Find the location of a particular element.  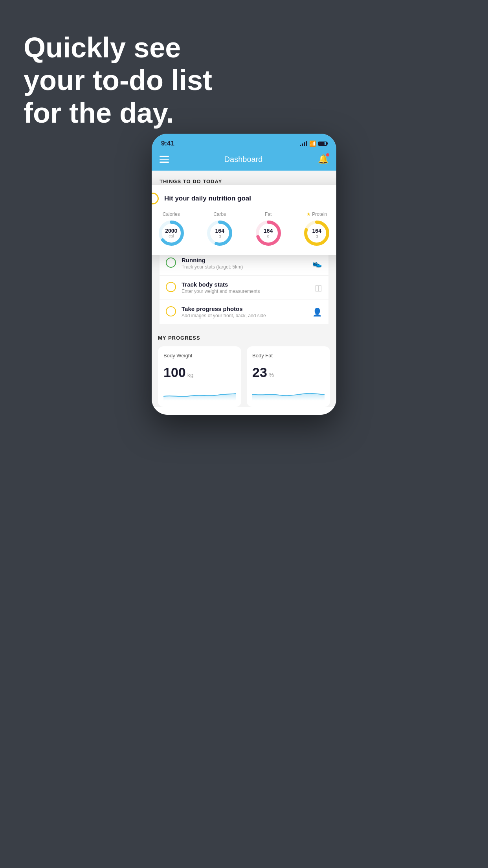

todo-body-stats-text: Track body stats Enter your weight and m… is located at coordinates (245, 288).